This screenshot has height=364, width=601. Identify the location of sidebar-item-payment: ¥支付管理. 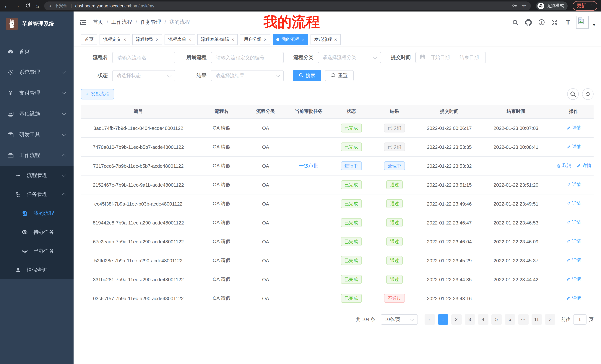
(37, 93).